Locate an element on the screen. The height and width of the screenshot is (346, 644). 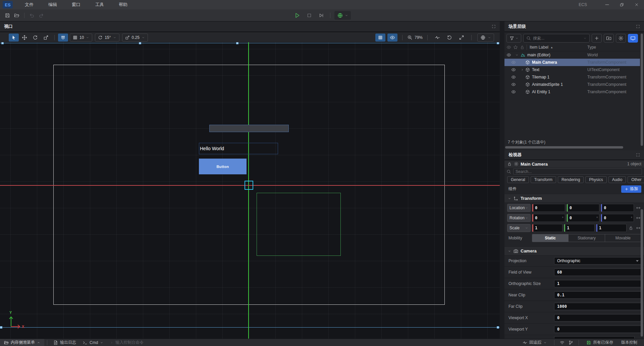
snap-toggle-button is located at coordinates (63, 38).